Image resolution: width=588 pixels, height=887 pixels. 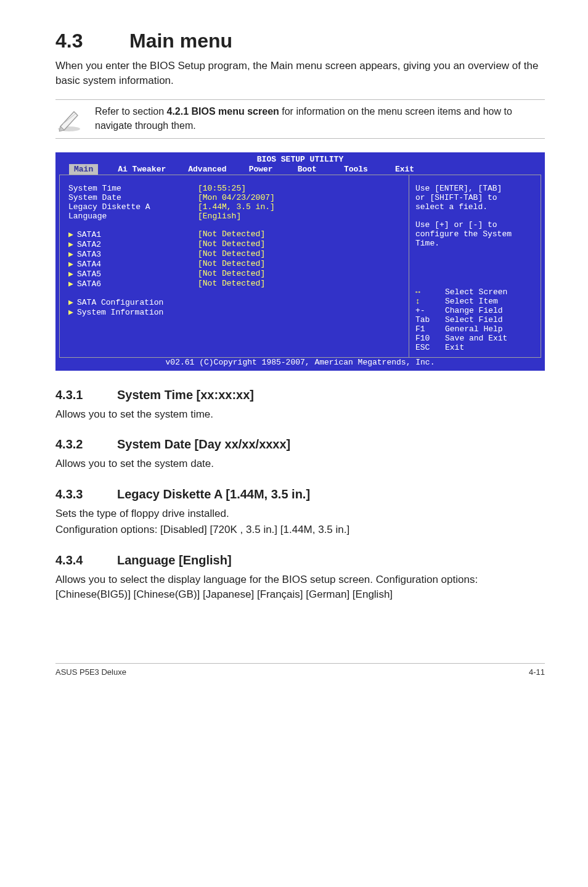 I want to click on nav-select-screen: ↔Select Screen, so click(x=475, y=292).